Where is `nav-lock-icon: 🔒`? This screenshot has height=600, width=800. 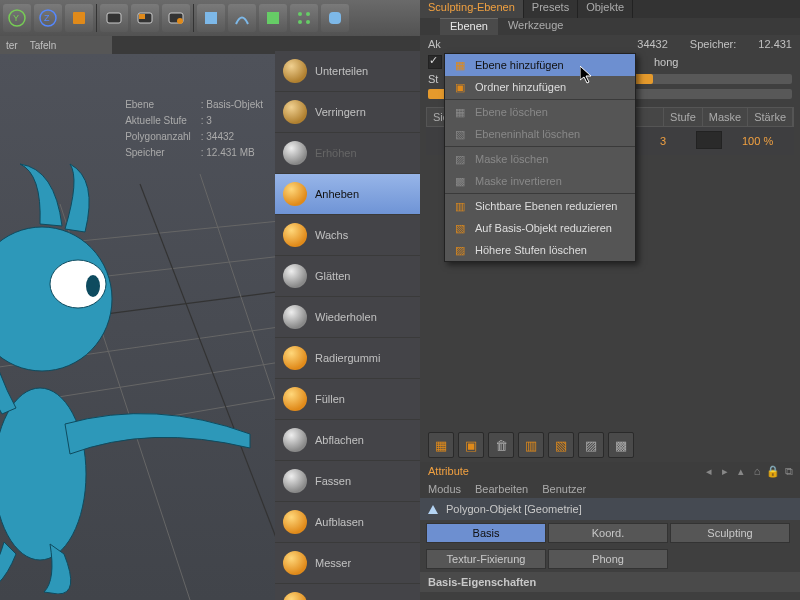 nav-lock-icon: 🔒 is located at coordinates (773, 471).